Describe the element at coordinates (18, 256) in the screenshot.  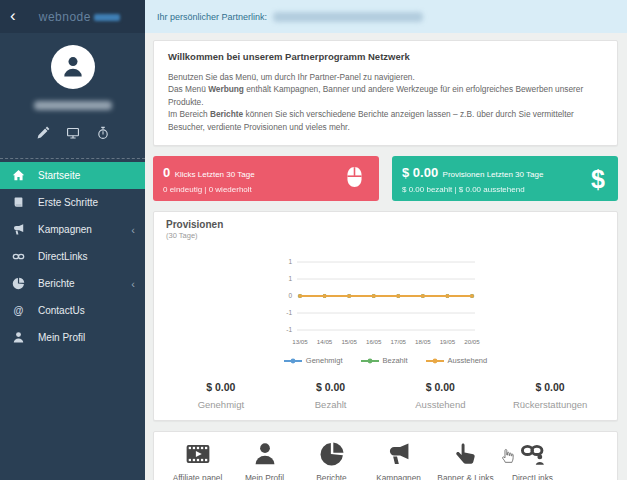
I see `link-icon` at that location.